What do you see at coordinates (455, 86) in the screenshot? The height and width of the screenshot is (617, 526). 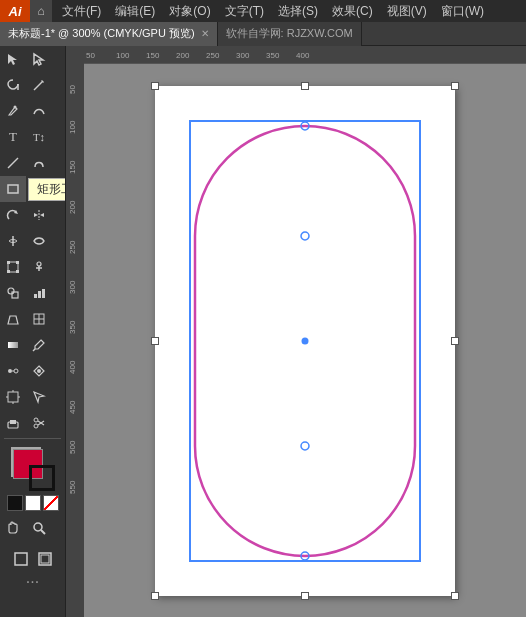 I see `handle-top-right` at bounding box center [455, 86].